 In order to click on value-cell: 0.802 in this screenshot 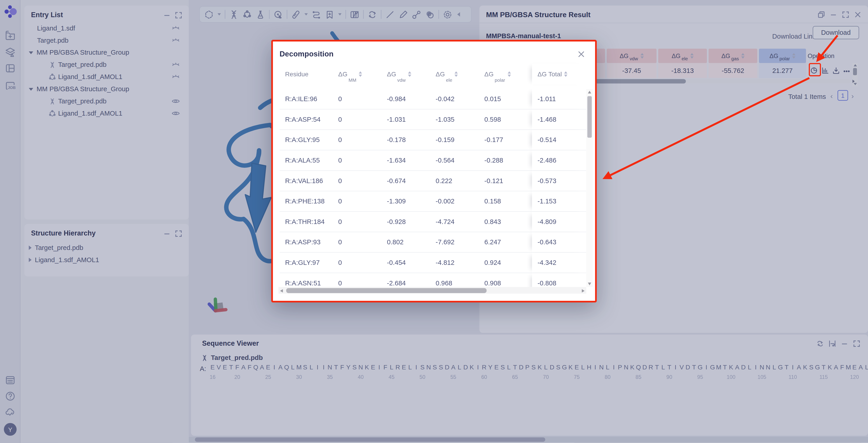, I will do `click(406, 242)`.